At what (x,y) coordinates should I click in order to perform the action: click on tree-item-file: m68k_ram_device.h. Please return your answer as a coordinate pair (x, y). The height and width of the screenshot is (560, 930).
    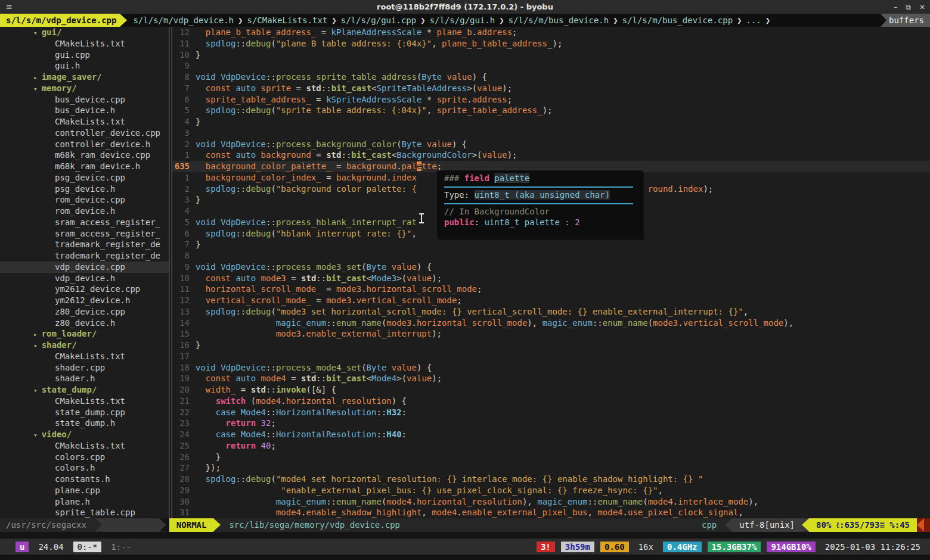
    Looking at the image, I should click on (85, 167).